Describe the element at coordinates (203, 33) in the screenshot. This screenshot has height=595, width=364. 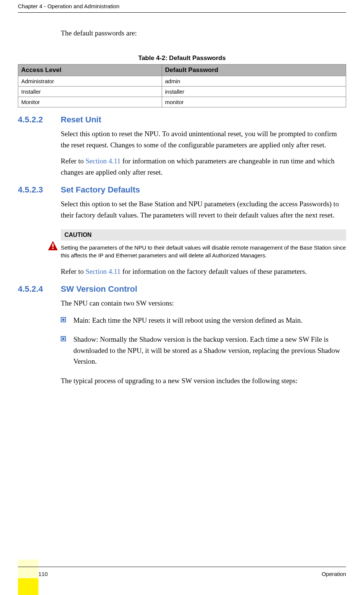
I see `intro-text: The default passwords are:` at that location.